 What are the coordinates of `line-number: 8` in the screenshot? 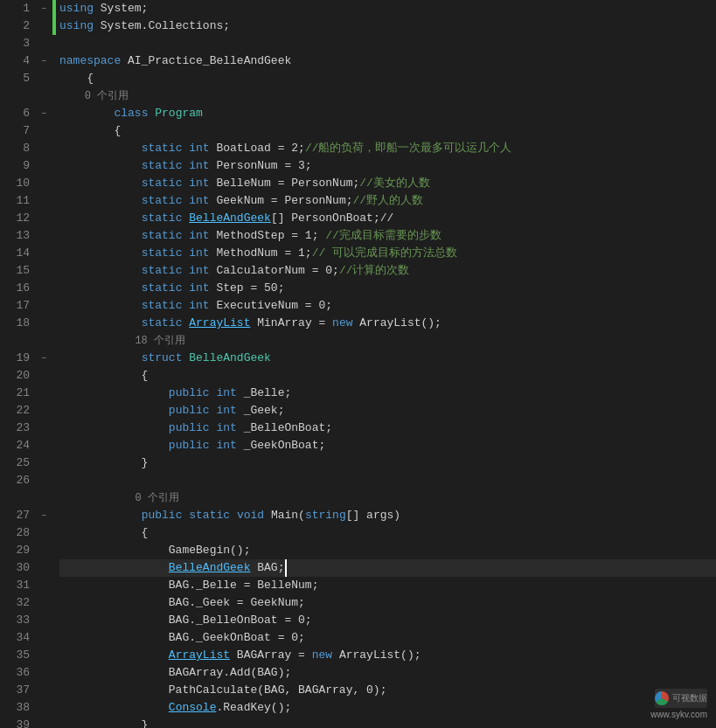 It's located at (15, 149).